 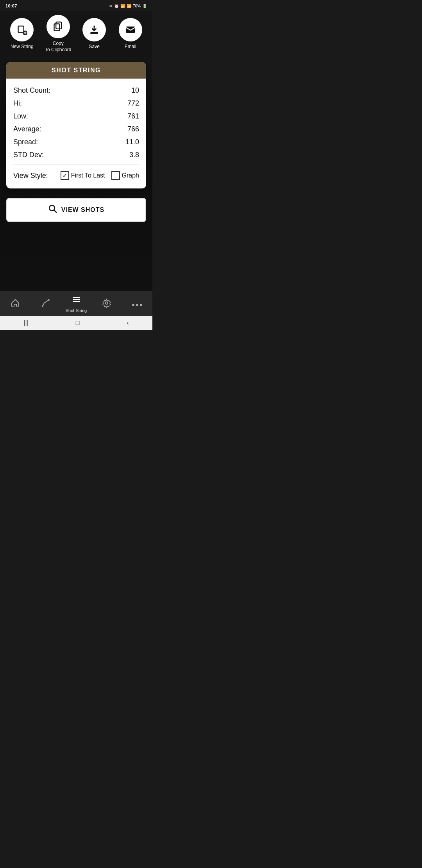 What do you see at coordinates (95, 47) in the screenshot?
I see `save-label: Save` at bounding box center [95, 47].